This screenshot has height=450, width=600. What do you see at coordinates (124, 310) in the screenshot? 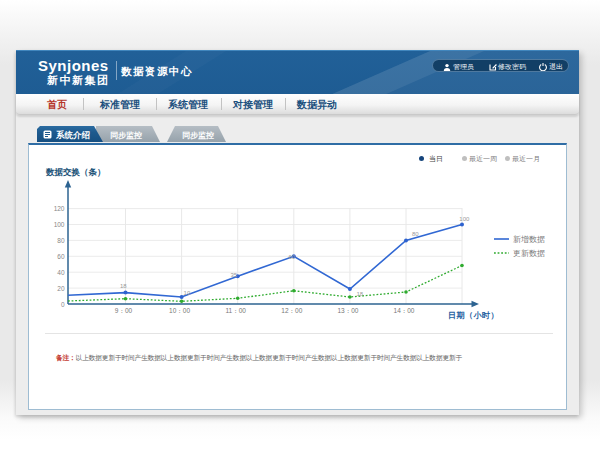
I see `svg-text: 9：00` at bounding box center [124, 310].